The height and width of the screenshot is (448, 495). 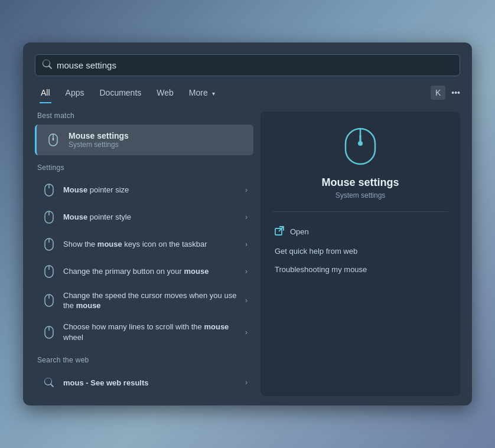 I want to click on more-options-button: •••, so click(x=456, y=93).